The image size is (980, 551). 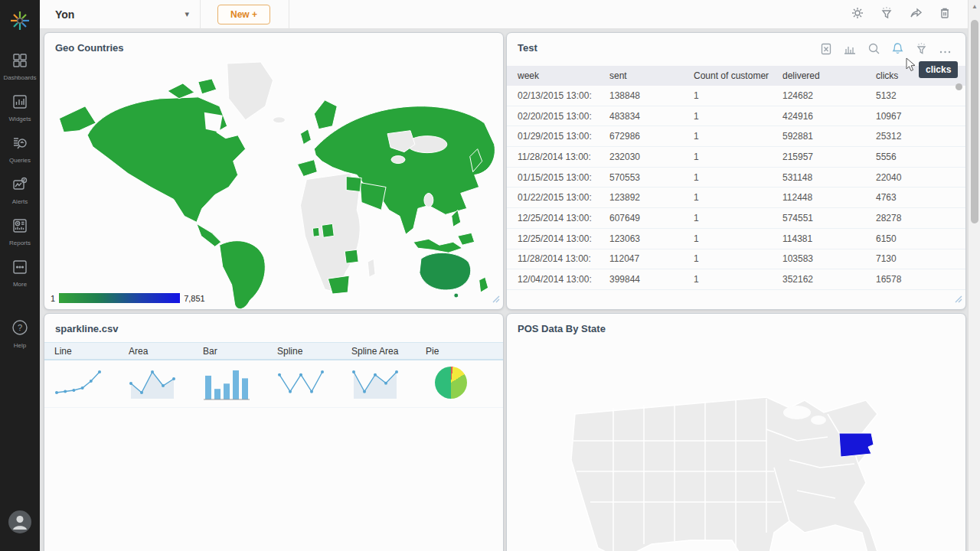 I want to click on sidebar-item-widgets: Widgets, so click(x=20, y=108).